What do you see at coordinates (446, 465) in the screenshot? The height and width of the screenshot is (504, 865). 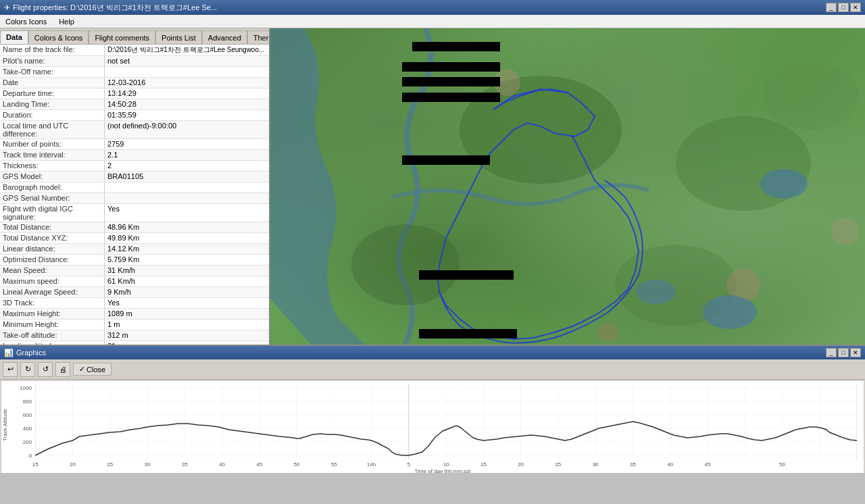 I see `svg-text: 10` at bounding box center [446, 465].